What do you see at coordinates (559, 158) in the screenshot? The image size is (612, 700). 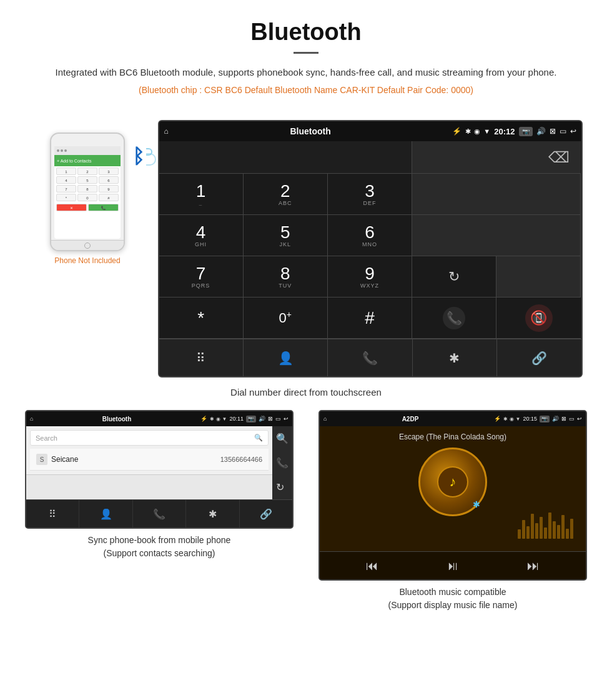 I see `backspace-icon: ⌫` at bounding box center [559, 158].